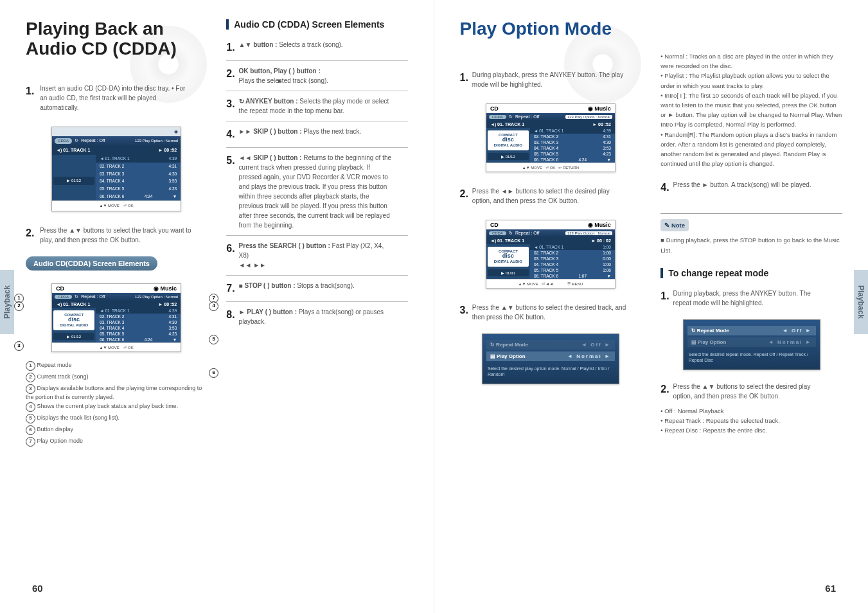 This screenshot has height=613, width=868. Describe the element at coordinates (551, 196) in the screenshot. I see `play-opt-step-2: 2.Press the ◄► buttons to select the des…` at that location.